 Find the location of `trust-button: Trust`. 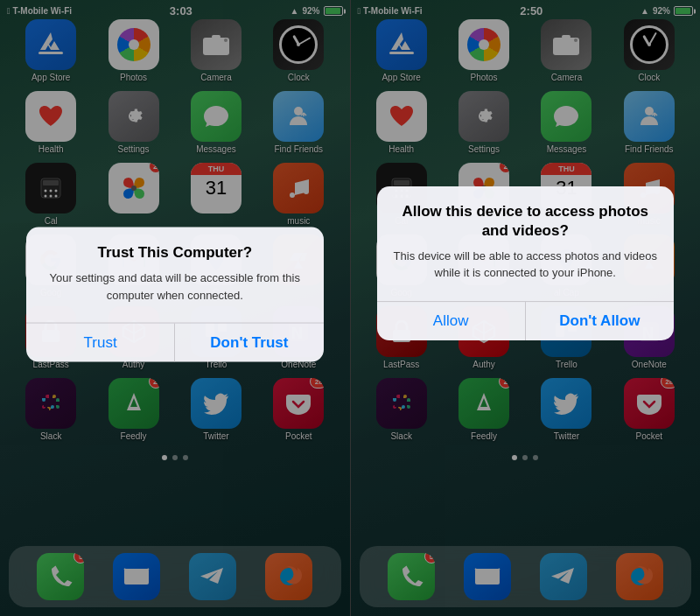

trust-button: Trust is located at coordinates (100, 343).